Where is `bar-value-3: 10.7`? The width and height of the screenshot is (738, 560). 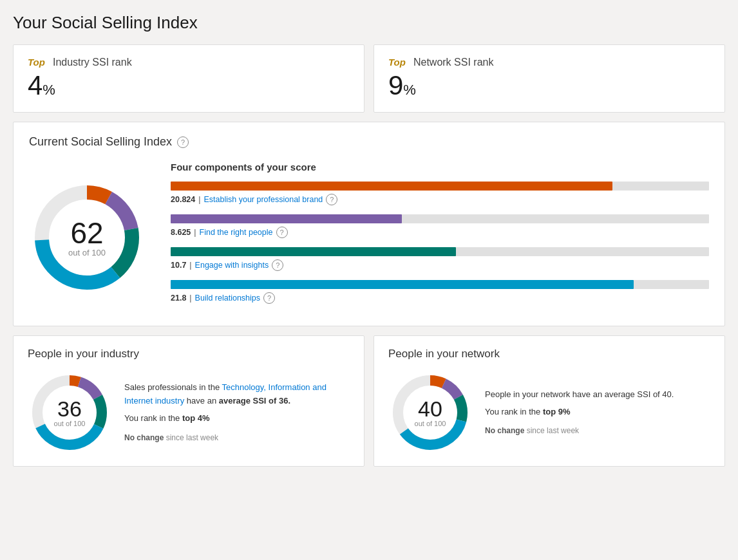 bar-value-3: 10.7 is located at coordinates (178, 265).